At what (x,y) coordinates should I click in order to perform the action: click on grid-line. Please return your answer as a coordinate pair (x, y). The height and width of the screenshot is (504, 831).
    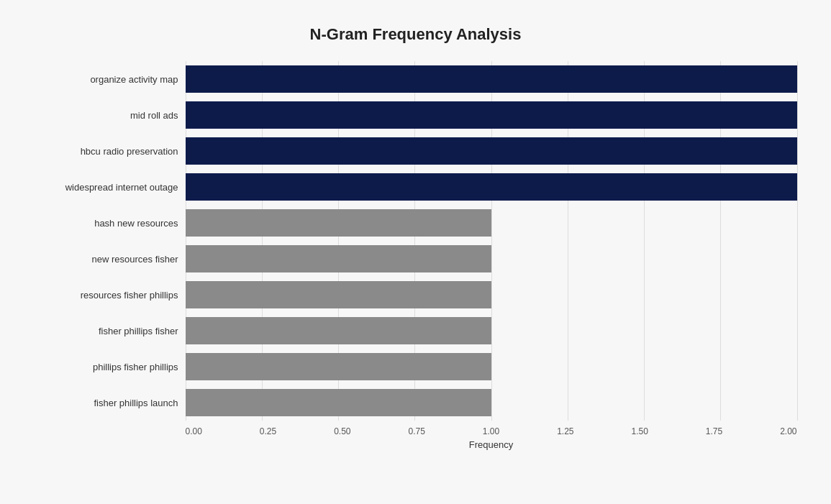
    Looking at the image, I should click on (797, 241).